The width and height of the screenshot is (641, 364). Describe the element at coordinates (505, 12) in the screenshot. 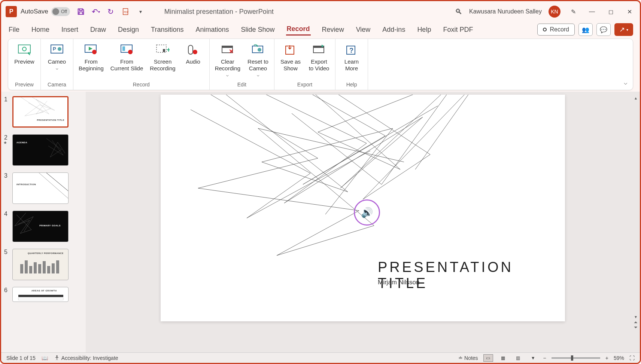

I see `user-name: Kawusara Nurudeen Salley` at that location.